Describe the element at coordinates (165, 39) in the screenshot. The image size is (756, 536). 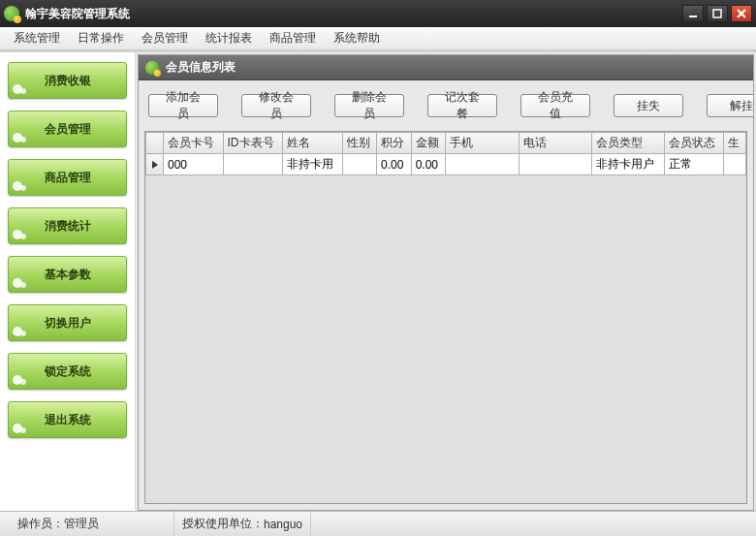
I see `menu-member: 会员管理` at that location.